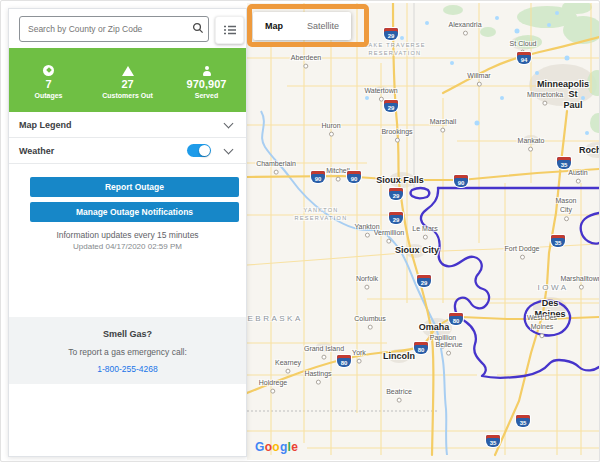 This screenshot has width=600, height=462. What do you see at coordinates (389, 234) in the screenshot?
I see `map-label-vermillion: Vermillion` at bounding box center [389, 234].